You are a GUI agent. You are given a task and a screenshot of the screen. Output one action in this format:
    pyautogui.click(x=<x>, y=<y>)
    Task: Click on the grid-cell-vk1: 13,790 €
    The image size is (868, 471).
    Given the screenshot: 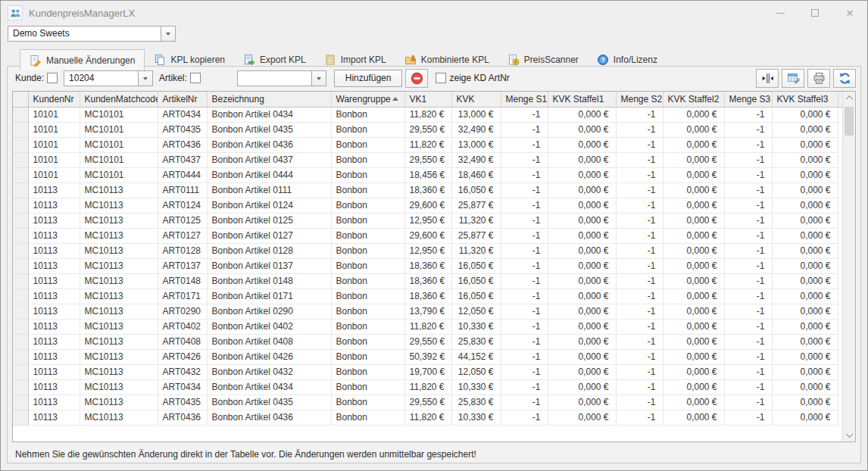 What is the action you would take?
    pyautogui.click(x=428, y=311)
    